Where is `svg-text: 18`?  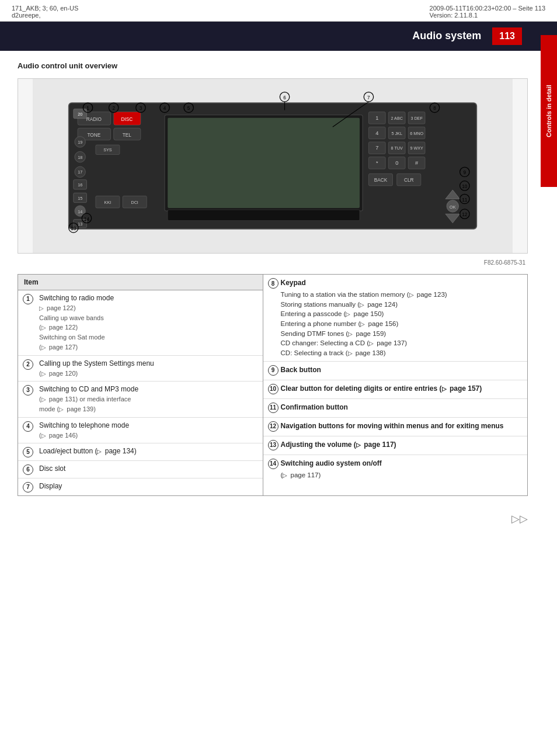
svg-text: 18 is located at coordinates (80, 158).